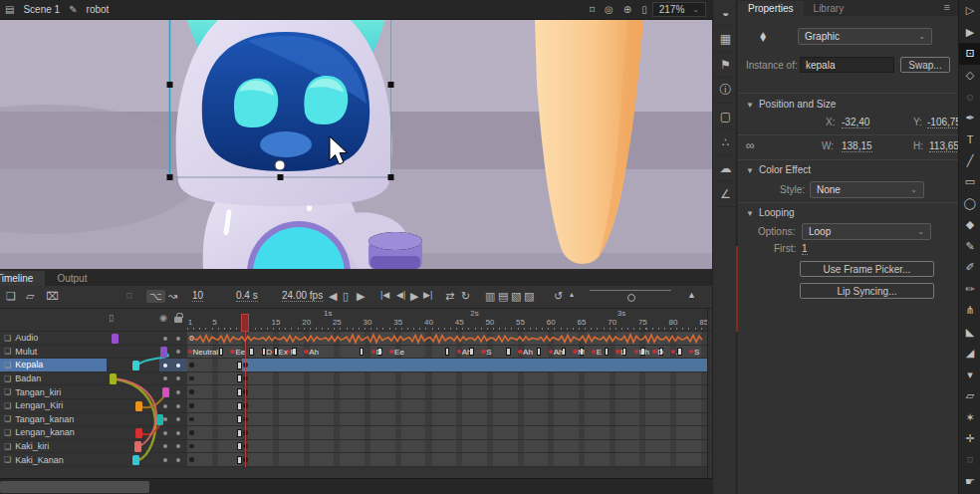  I want to click on timeline-h-scrollbar, so click(357, 486).